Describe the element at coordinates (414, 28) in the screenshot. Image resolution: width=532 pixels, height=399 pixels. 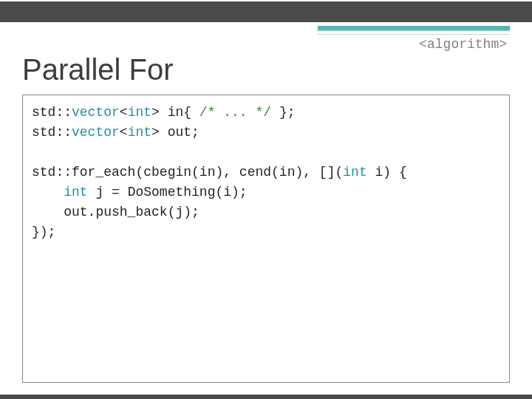
I see `accent-bar` at that location.